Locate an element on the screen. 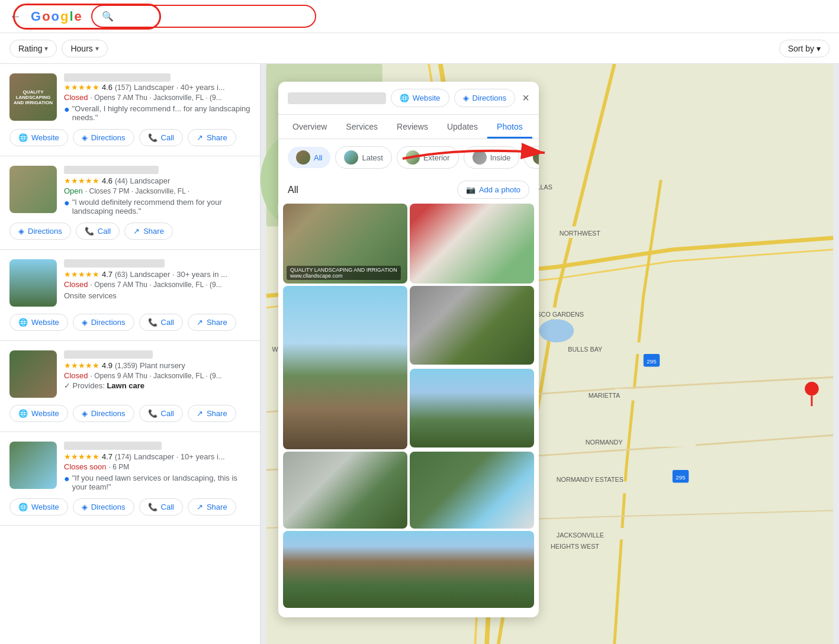 The width and height of the screenshot is (839, 644). listing-4: ★★★★★ 4.9 (1,359) Plant nursery Closed ·… is located at coordinates (130, 387).